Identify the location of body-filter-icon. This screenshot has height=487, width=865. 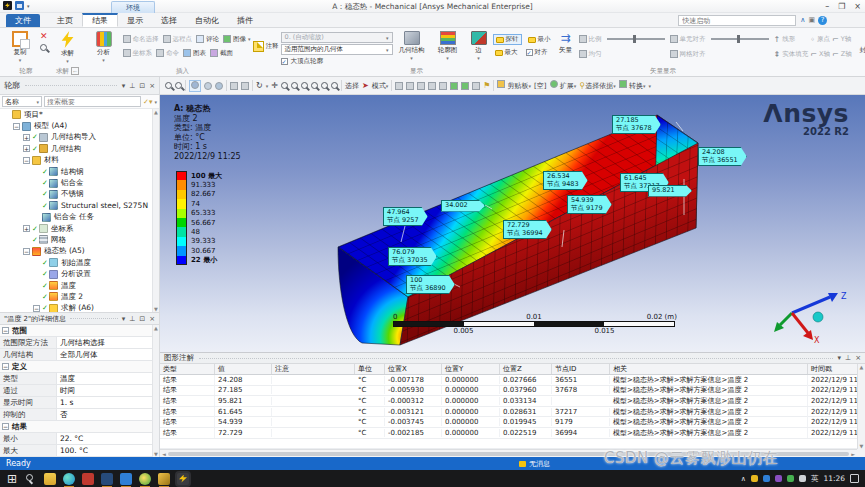
(432, 86).